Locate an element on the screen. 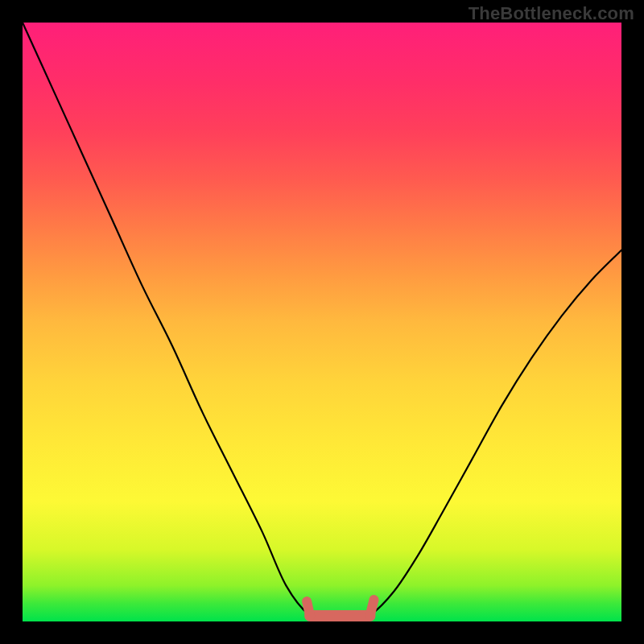 This screenshot has width=644, height=644. watermark-text: TheBottleneck.com is located at coordinates (551, 14).